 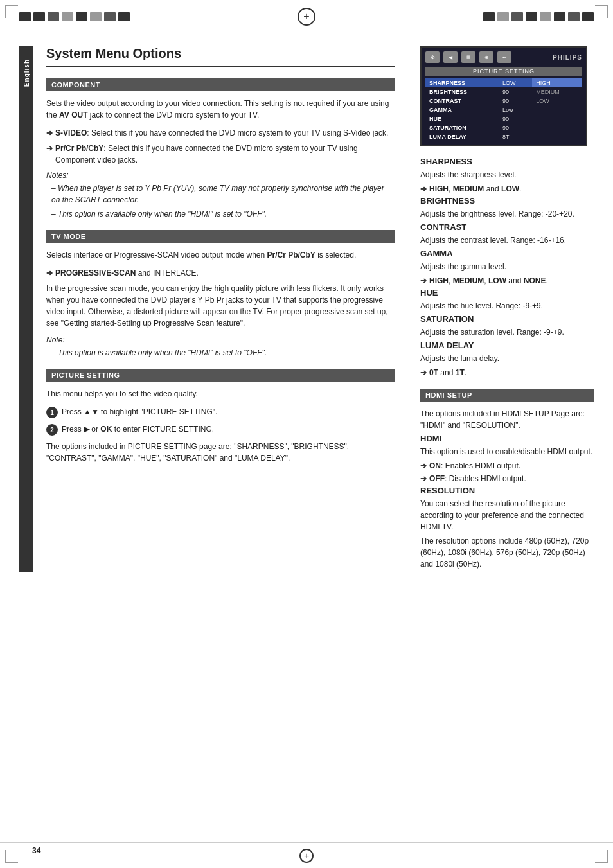 I want to click on sharpness-arrow-text: HIGH, MEDIUM and LOW., so click(x=475, y=189).